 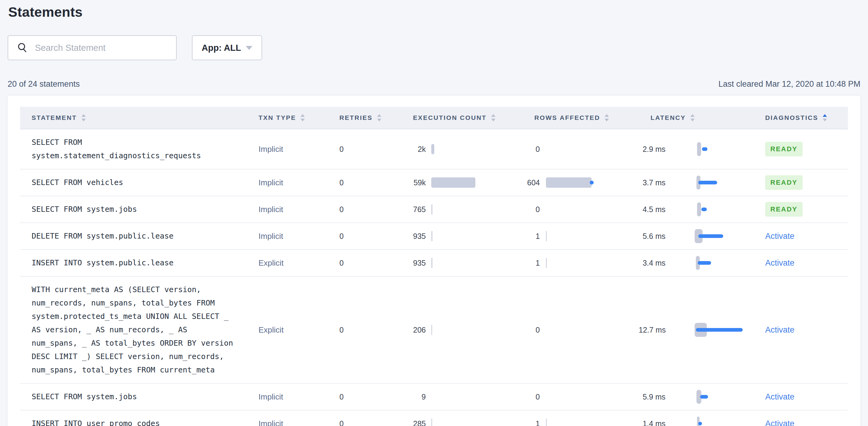 I want to click on statement-cell: SELECT FROM vehicles, so click(x=133, y=183).